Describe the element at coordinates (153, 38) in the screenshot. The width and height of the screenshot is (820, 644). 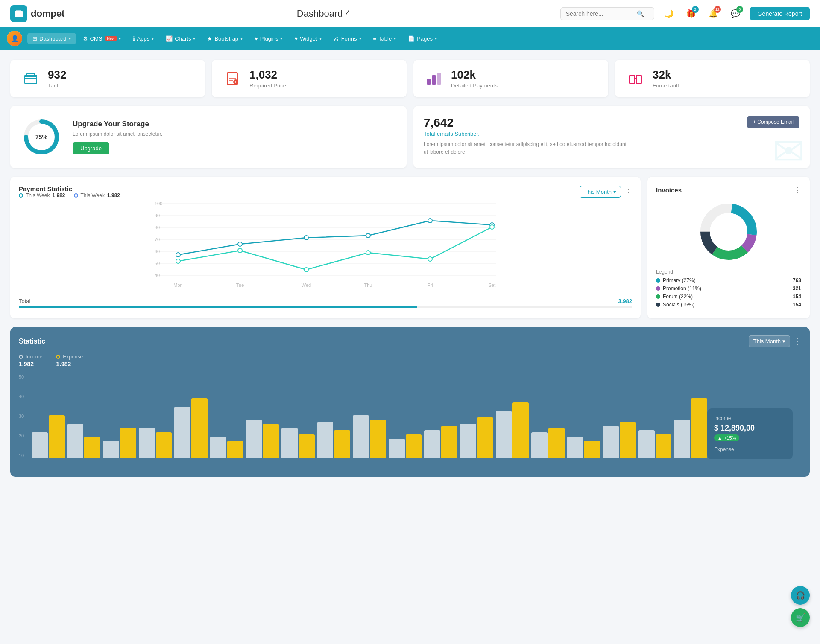
I see `apps-chevron-icon: ▾` at that location.